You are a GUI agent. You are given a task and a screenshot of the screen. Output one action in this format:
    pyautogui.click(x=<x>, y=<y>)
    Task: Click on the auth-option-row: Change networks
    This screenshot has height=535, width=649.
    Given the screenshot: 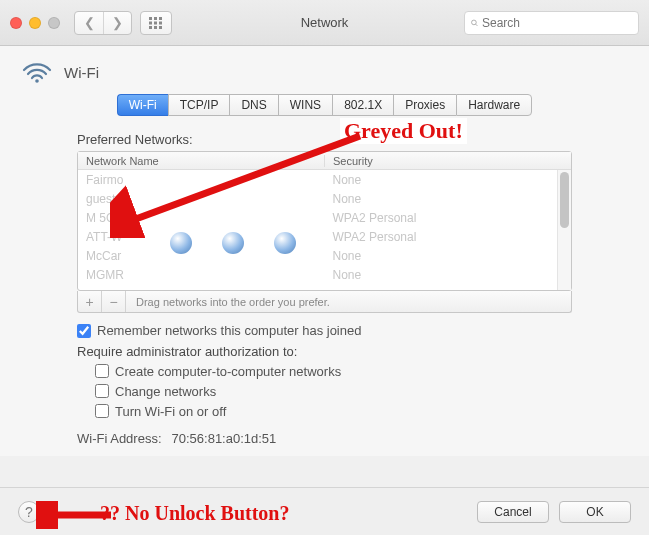 What is the action you would take?
    pyautogui.click(x=334, y=391)
    